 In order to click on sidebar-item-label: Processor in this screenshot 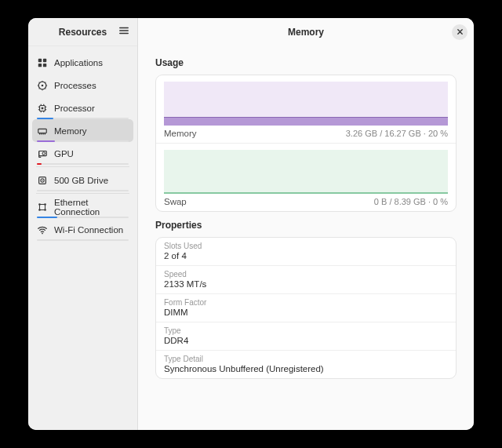, I will do `click(75, 108)`.